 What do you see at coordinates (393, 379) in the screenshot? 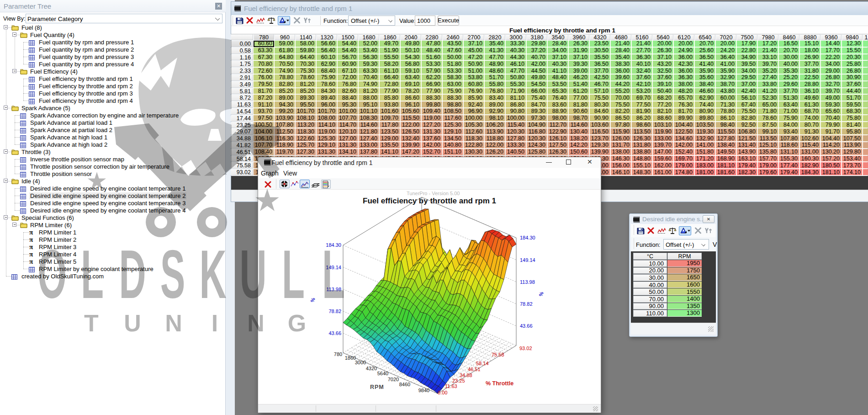
I see `svg-text: 7020` at bounding box center [393, 379].